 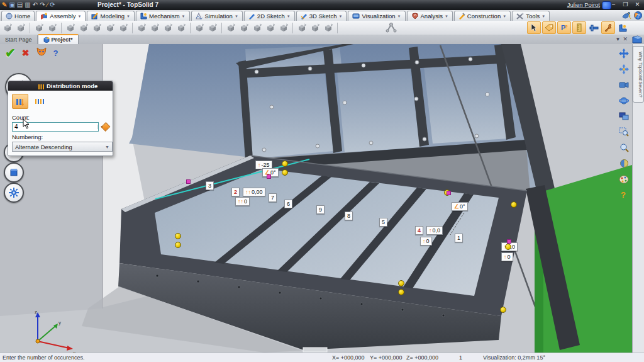 I want to click on tab-list-icon: ▼, so click(x=618, y=39).